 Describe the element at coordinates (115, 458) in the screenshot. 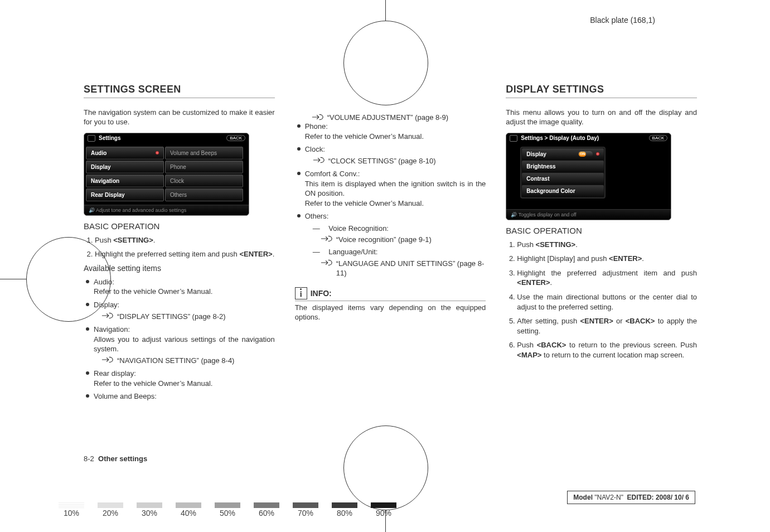

I see `page-footer: 8-2 Other settings` at that location.